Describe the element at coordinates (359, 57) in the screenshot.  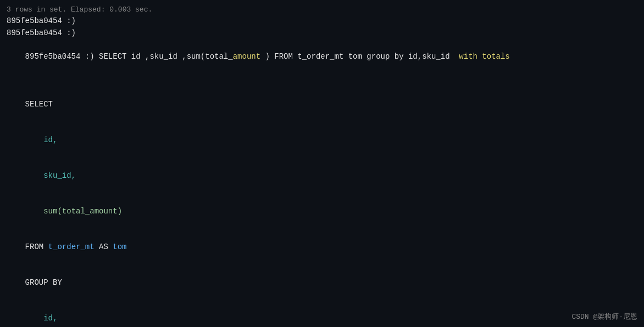
I see `command-middle: ) FROM t_order_mt tom group by id,sku_id` at that location.